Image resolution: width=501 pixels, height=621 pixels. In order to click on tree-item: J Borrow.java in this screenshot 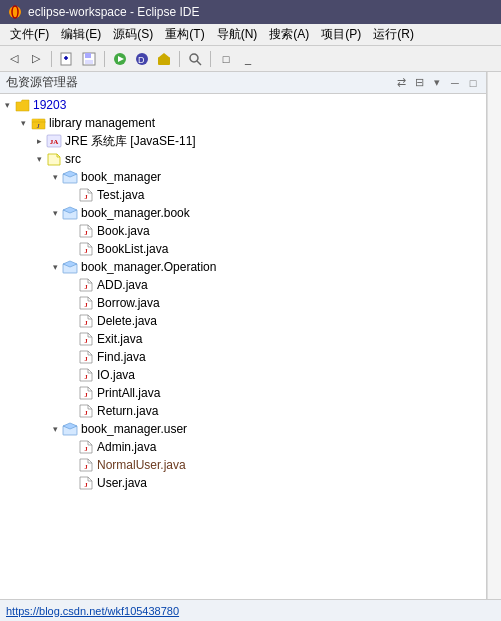, I will do `click(243, 303)`.